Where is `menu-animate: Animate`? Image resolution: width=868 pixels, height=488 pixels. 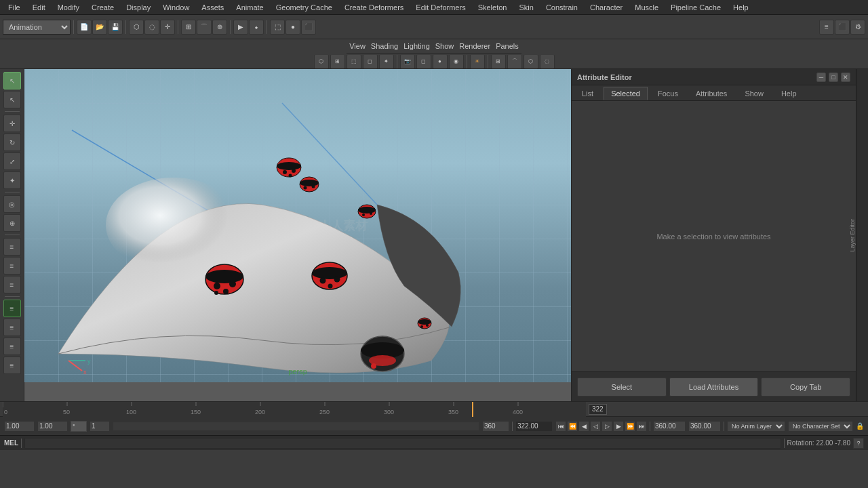 menu-animate: Animate is located at coordinates (250, 7).